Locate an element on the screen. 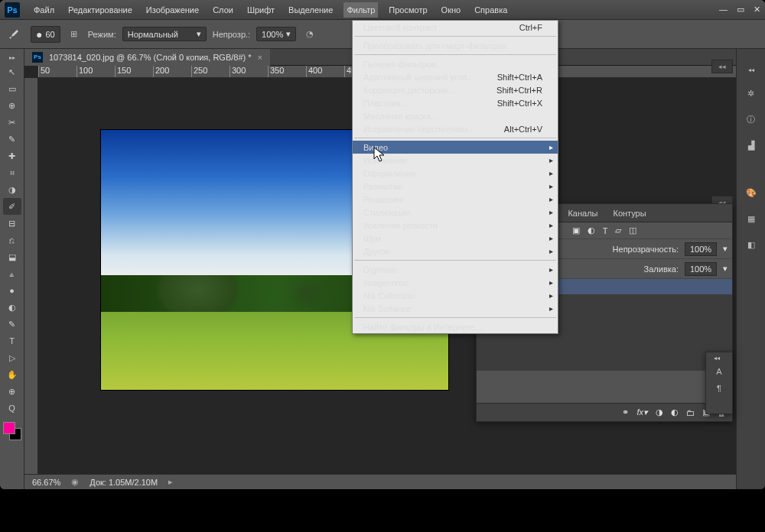  filter-image-icon: ▣ is located at coordinates (576, 231).